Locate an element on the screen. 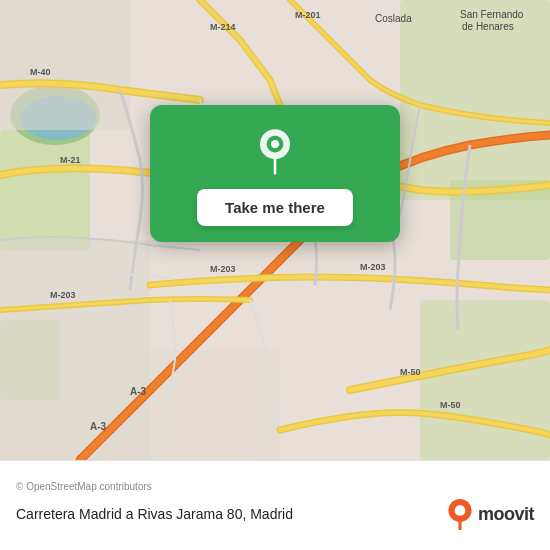  moovit-logo: moovit is located at coordinates (490, 514).